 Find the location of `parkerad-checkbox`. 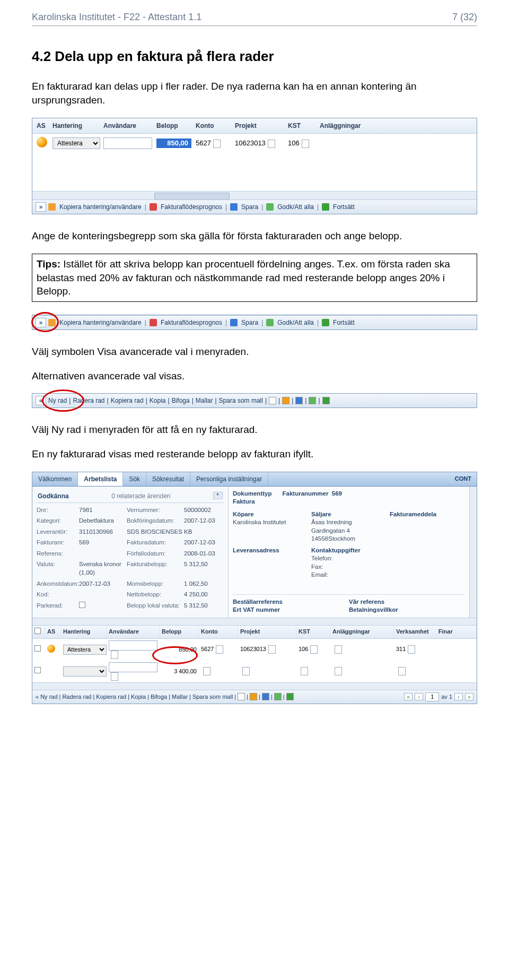

parkerad-checkbox is located at coordinates (82, 605).